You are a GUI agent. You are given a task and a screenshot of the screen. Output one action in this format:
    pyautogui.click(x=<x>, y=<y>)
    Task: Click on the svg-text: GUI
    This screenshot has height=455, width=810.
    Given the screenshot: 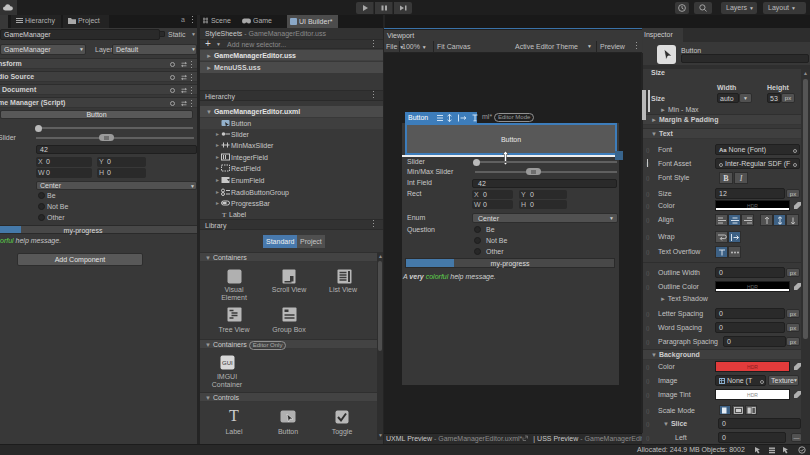 What is the action you would take?
    pyautogui.click(x=228, y=363)
    